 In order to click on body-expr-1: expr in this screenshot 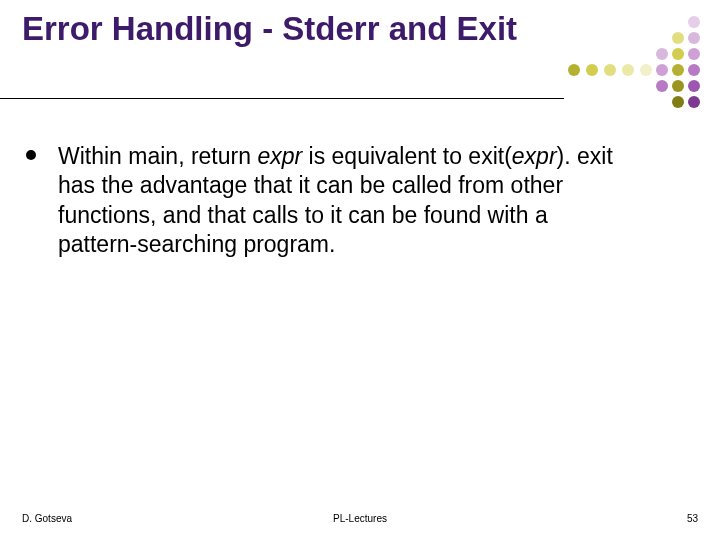, I will do `click(280, 156)`.